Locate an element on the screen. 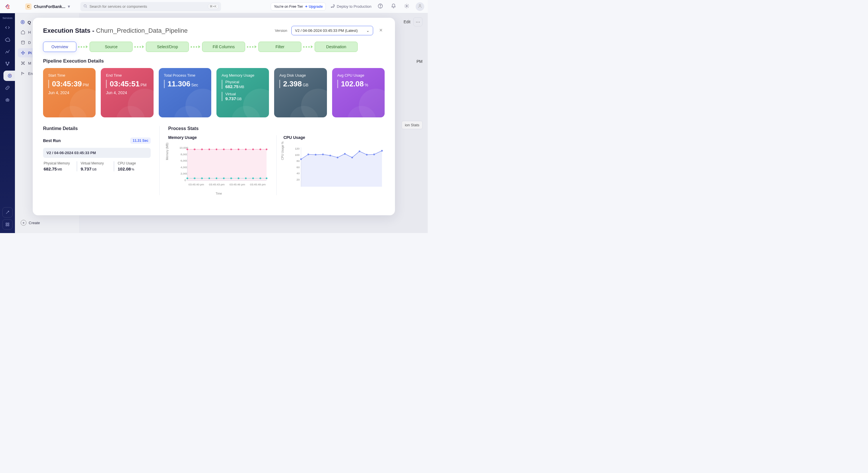 This screenshot has height=473, width=868. search-input is located at coordinates (148, 7).